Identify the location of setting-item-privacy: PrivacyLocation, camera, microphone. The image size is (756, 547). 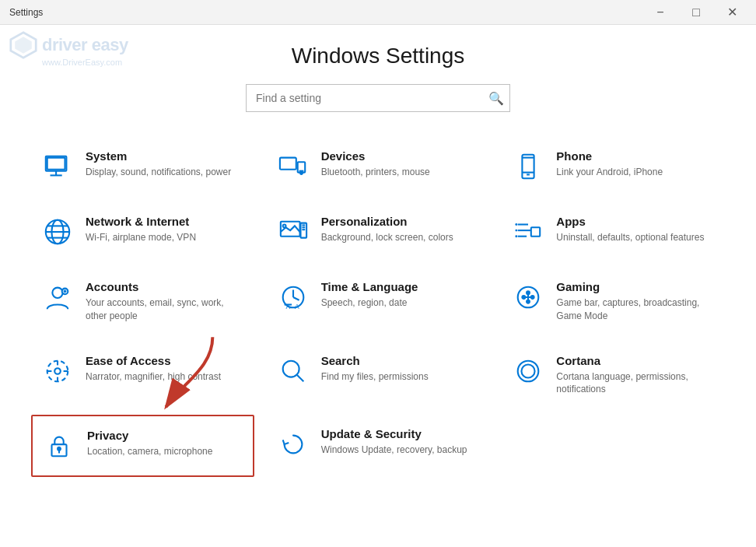
(143, 446).